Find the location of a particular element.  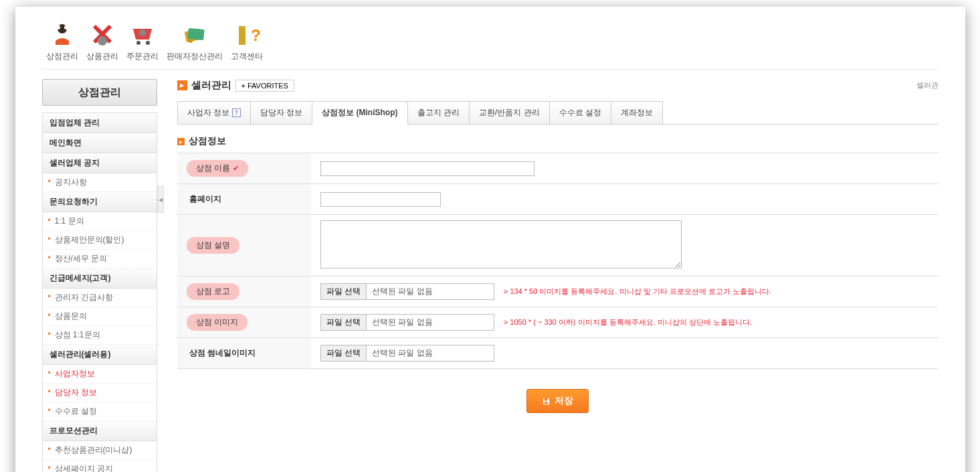

tab: 교환/반품지 관리 is located at coordinates (510, 112).